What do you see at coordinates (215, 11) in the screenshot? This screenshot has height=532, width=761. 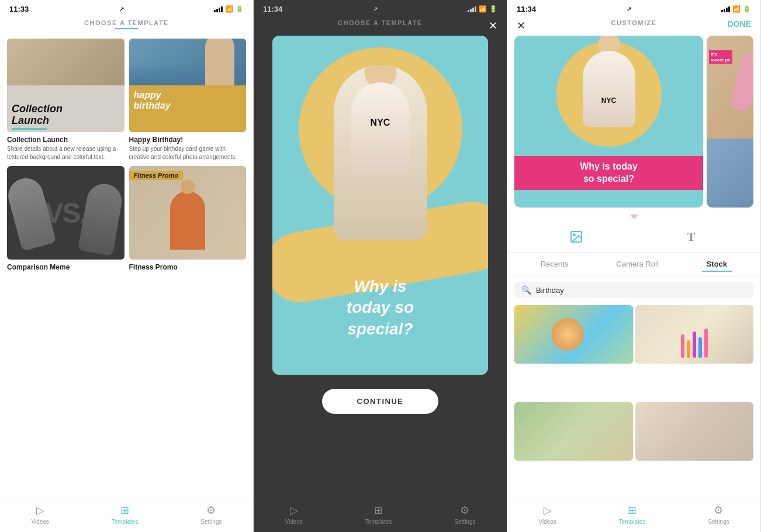 I see `bar1` at bounding box center [215, 11].